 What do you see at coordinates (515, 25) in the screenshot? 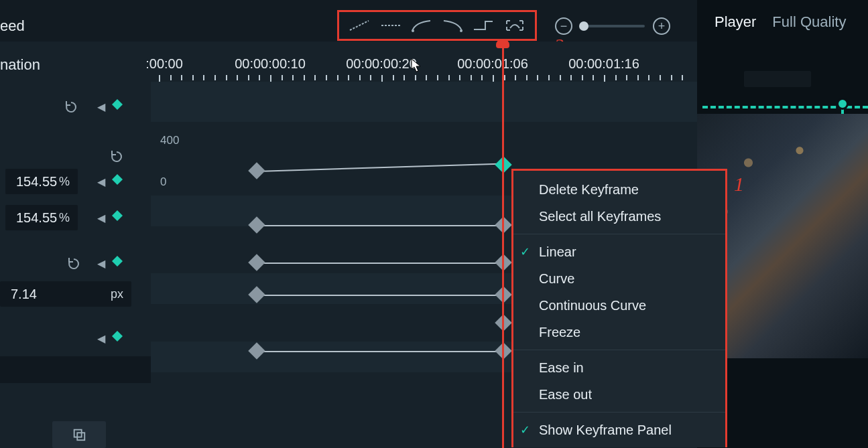
I see `curve-mode-custom-button` at bounding box center [515, 25].